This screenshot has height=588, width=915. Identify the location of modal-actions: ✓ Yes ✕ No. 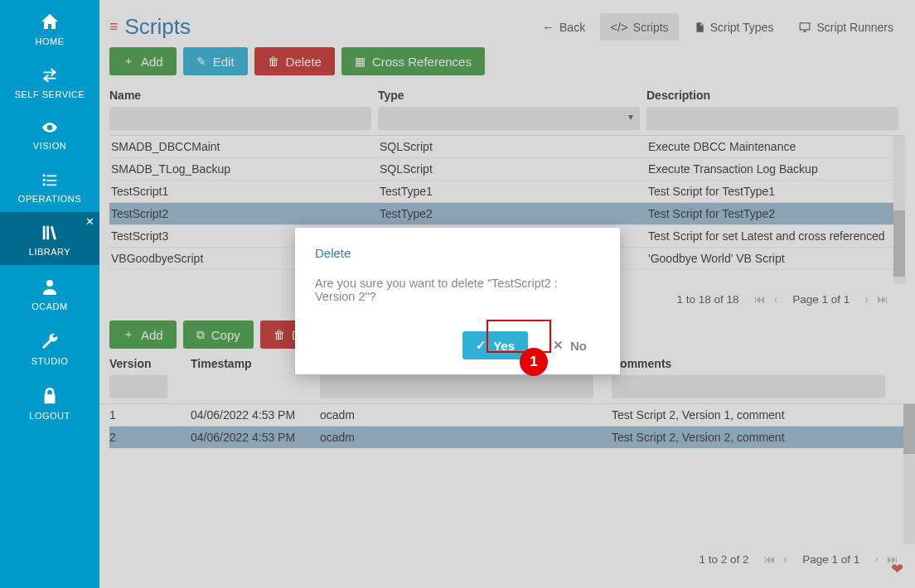
(458, 345).